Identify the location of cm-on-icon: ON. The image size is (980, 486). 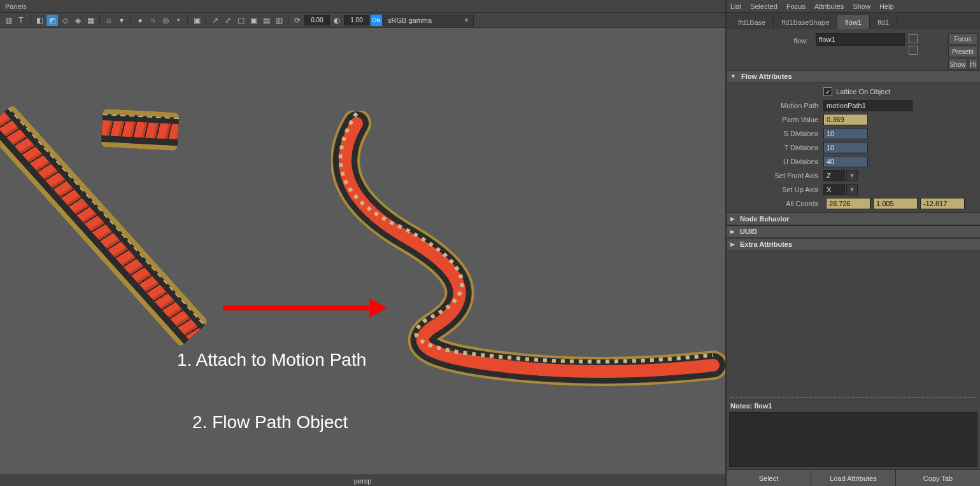
(376, 20).